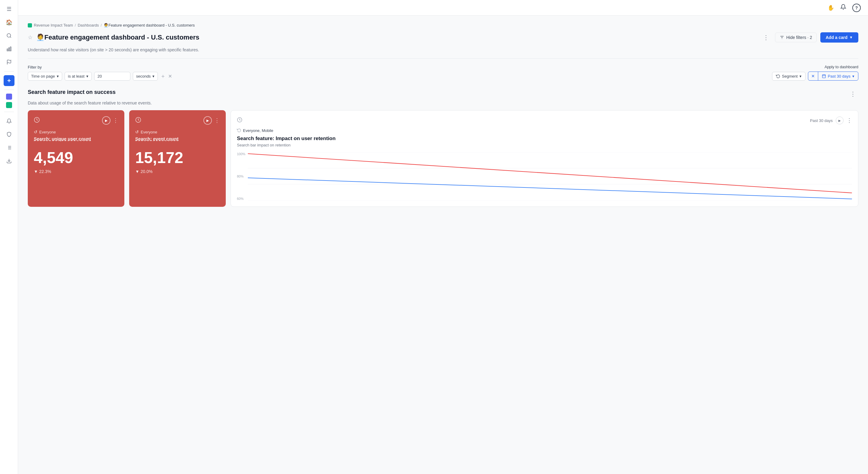 The image size is (868, 474). Describe the element at coordinates (177, 139) in the screenshot. I see `card-2-metric-name: Search: event count` at that location.